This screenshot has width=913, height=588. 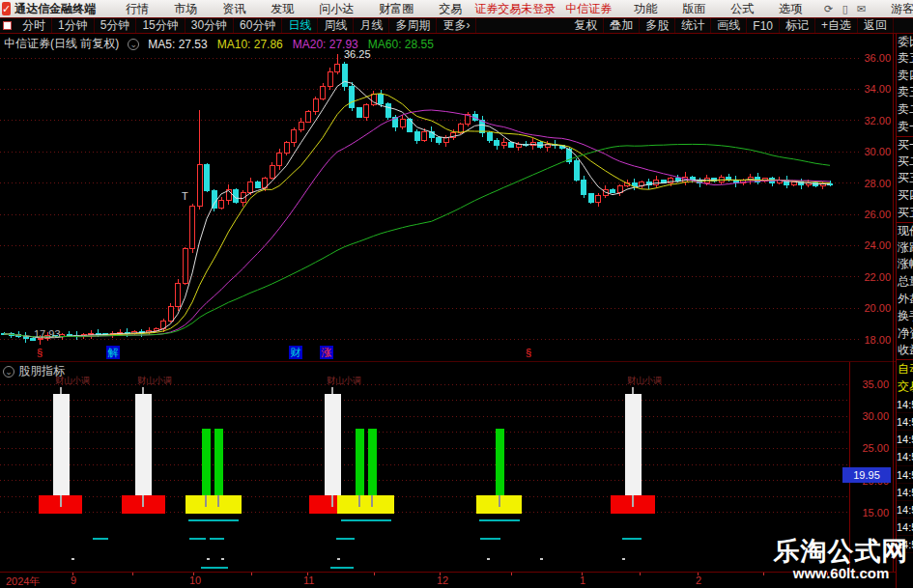 What do you see at coordinates (904, 265) in the screenshot?
I see `sidebar-row-13: 涨幅` at bounding box center [904, 265].